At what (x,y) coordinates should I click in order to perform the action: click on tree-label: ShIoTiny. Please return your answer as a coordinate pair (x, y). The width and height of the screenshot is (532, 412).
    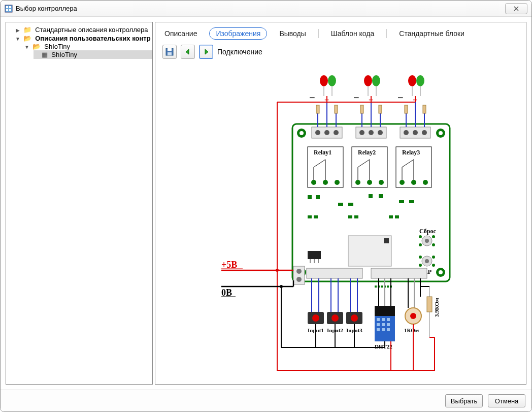
    Looking at the image, I should click on (64, 55).